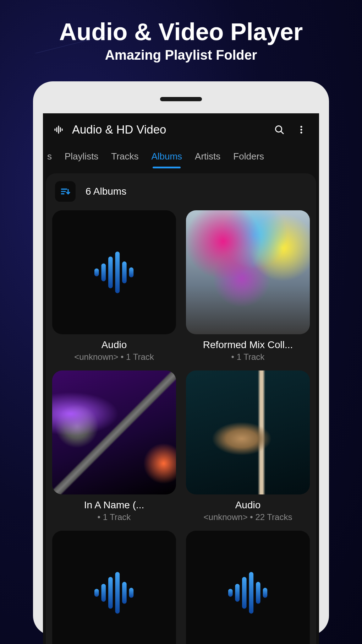 The image size is (362, 644). What do you see at coordinates (114, 357) in the screenshot?
I see `album-subtitle: <unknown> • 1 Track` at bounding box center [114, 357].